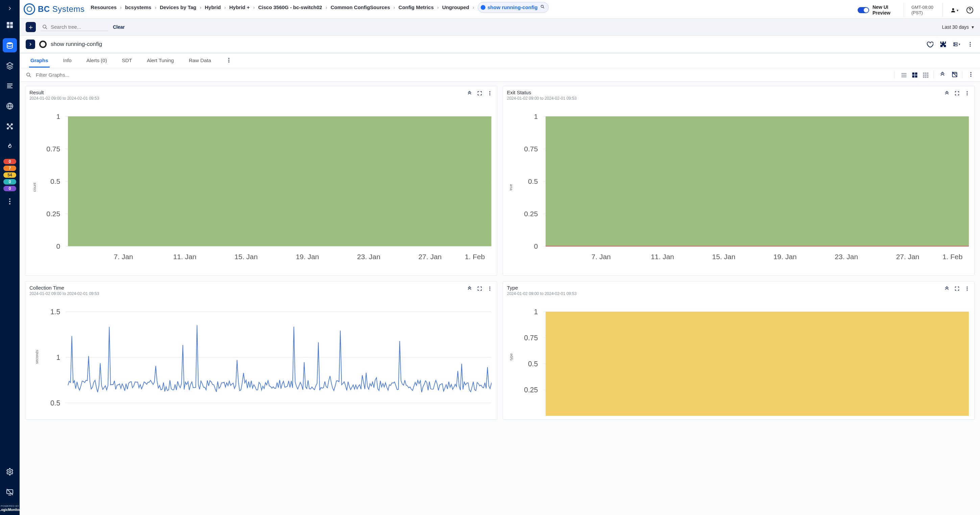  I want to click on nav-layers-icon, so click(10, 65).